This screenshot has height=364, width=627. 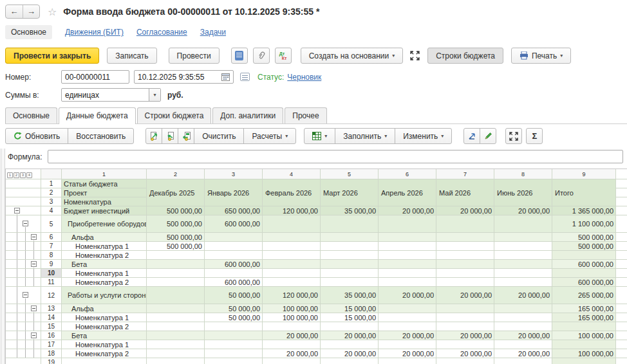 What do you see at coordinates (523, 174) in the screenshot?
I see `column-header-8: 8` at bounding box center [523, 174].